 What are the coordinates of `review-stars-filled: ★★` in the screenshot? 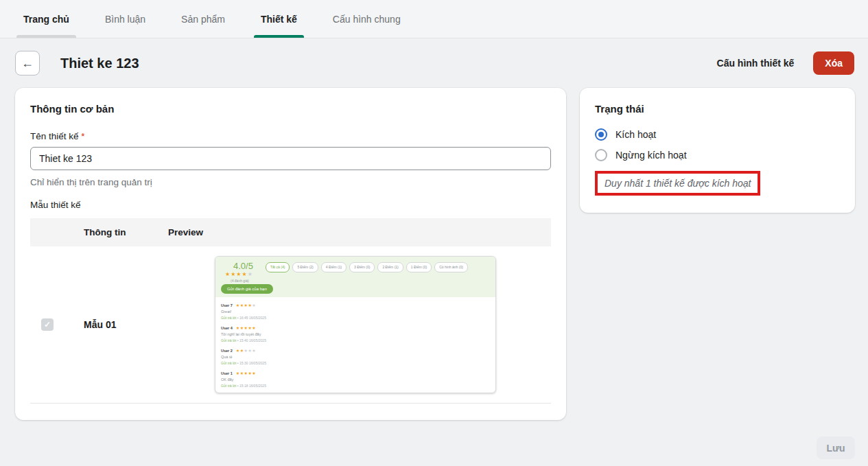 It's located at (240, 351).